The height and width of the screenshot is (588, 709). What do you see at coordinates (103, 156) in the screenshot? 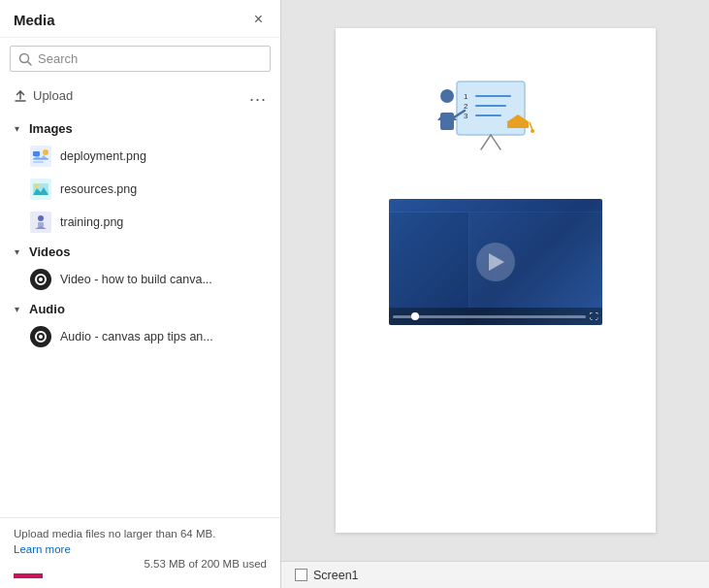
I see `item-name: deployment.png` at bounding box center [103, 156].